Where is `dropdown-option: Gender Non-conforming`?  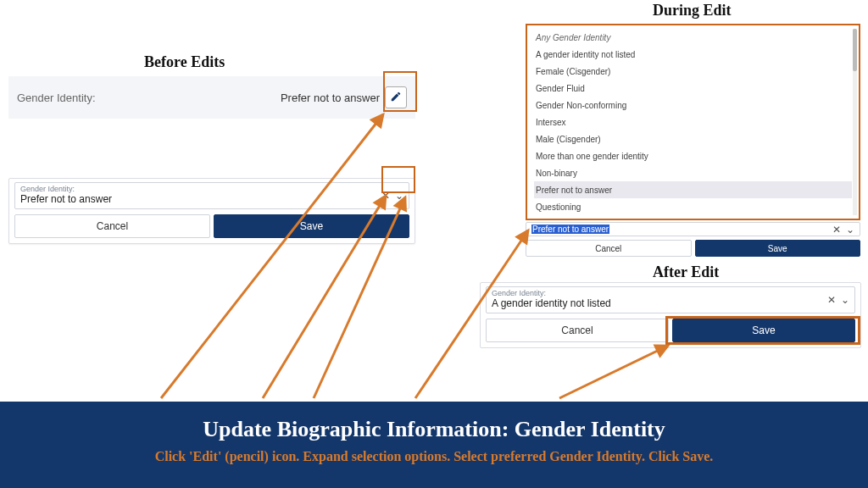 dropdown-option: Gender Non-conforming is located at coordinates (693, 105).